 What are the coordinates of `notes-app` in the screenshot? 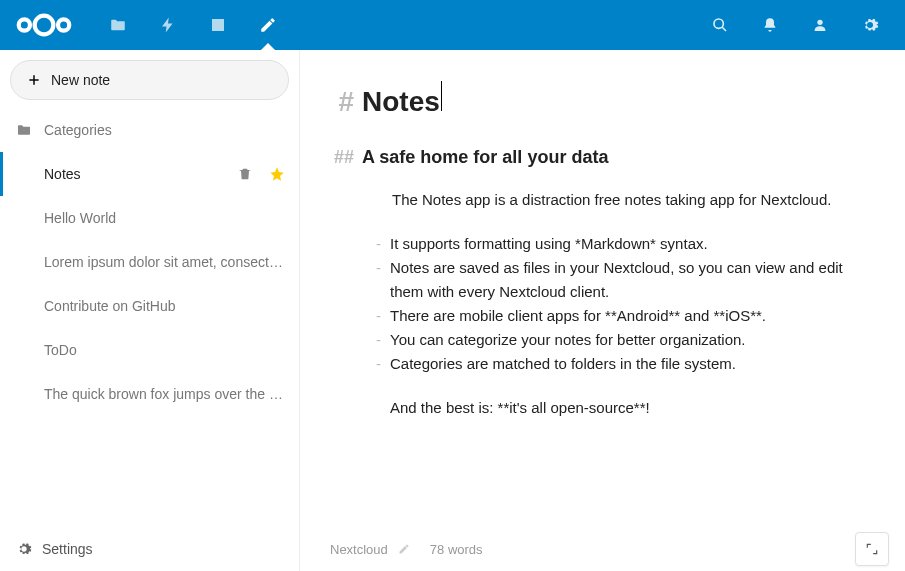 It's located at (268, 25).